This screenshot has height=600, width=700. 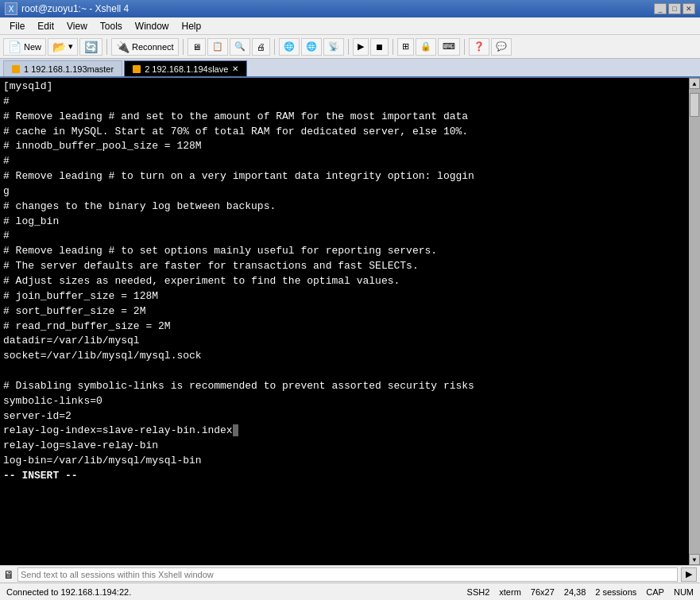 I want to click on help-icon: ❓, so click(x=479, y=46).